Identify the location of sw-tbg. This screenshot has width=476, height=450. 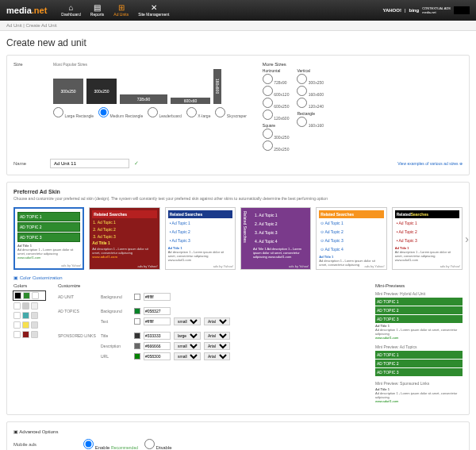
(137, 311).